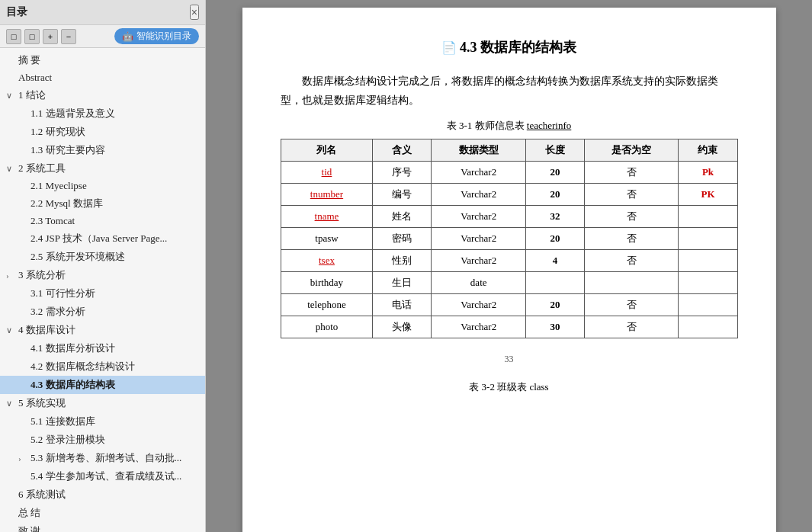 The image size is (812, 532). I want to click on table-cell-colname: tsex, so click(326, 261).